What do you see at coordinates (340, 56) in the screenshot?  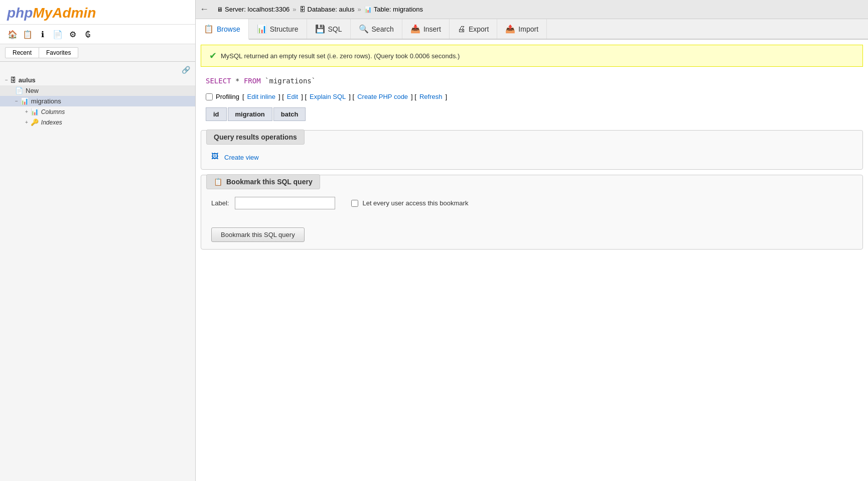 I see `result-text: MySQL returned an empty result set (i.e.…` at bounding box center [340, 56].